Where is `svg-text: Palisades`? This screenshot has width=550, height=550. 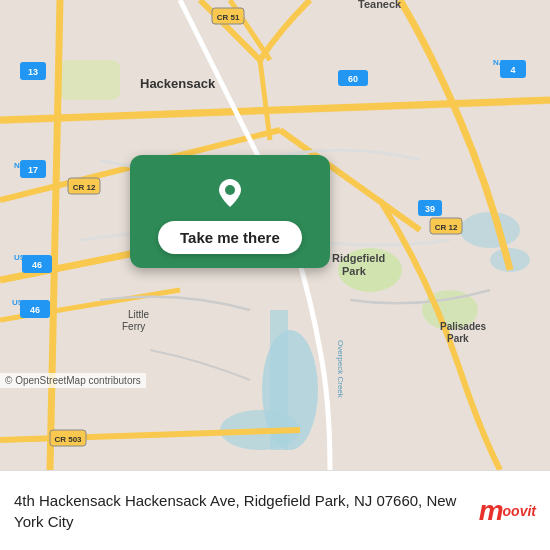
svg-text: Palisades is located at coordinates (464, 326).